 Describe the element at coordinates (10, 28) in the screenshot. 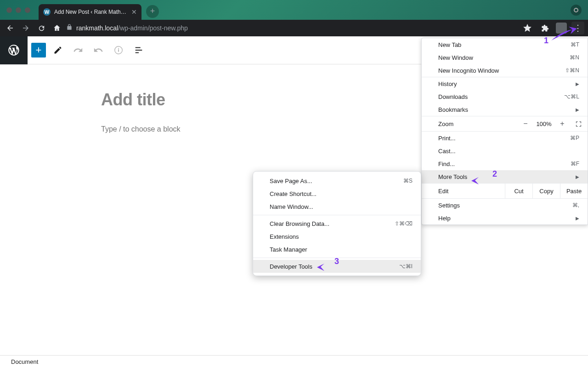

I see `back-button` at that location.